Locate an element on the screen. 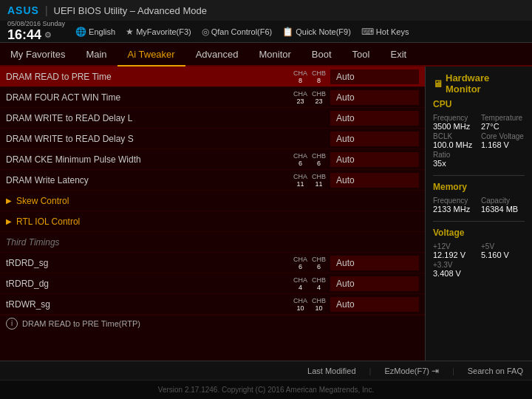 The width and height of the screenshot is (532, 399). last-modified-btn: Last Modified is located at coordinates (331, 371).